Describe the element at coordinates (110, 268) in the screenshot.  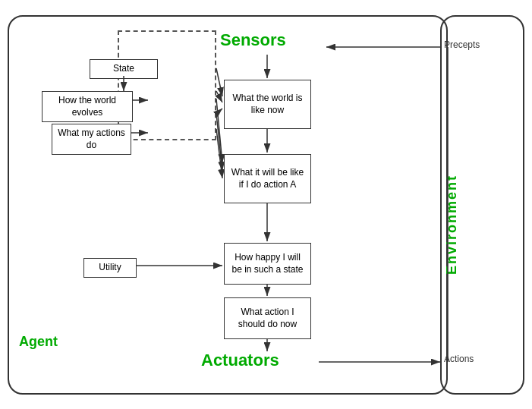
I see `utility-node: Utility` at that location.